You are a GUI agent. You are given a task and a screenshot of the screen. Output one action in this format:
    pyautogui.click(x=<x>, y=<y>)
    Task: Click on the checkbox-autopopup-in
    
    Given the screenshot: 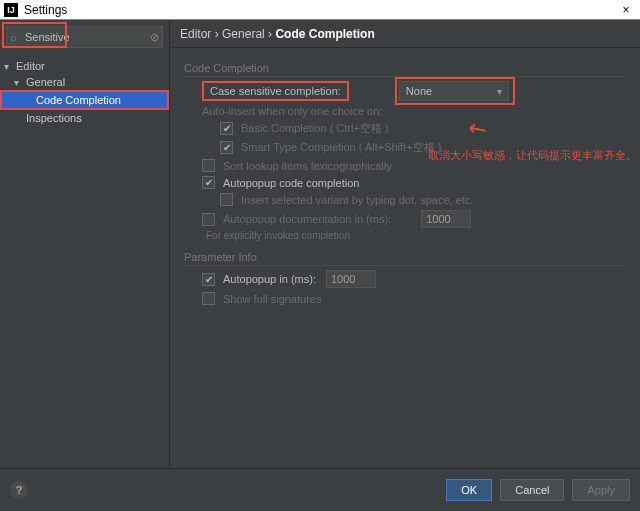 What is the action you would take?
    pyautogui.click(x=208, y=280)
    